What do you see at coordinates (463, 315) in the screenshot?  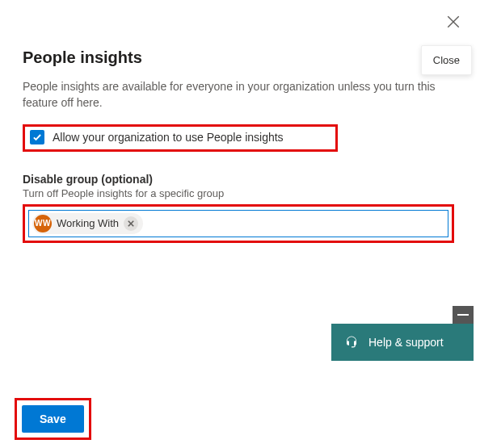 I see `help-minimize-button` at bounding box center [463, 315].